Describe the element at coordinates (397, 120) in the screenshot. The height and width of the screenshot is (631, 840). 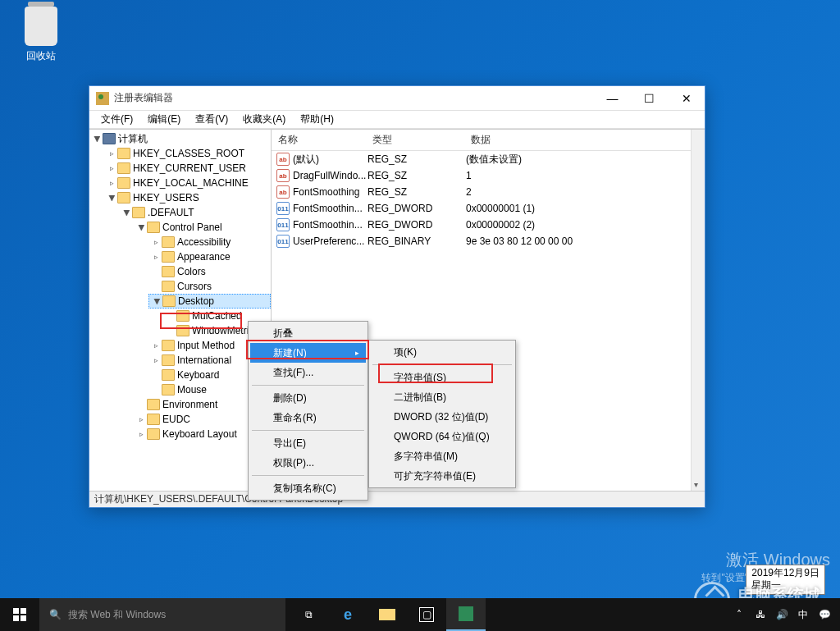
I see `menubar: 文件(F) 编辑(E) 查看(V) 收藏夹(A) 帮助(H)` at that location.